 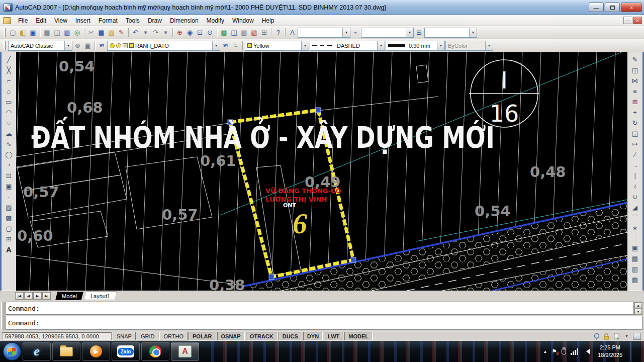 What do you see at coordinates (9, 197) in the screenshot?
I see `point-icon: ·` at bounding box center [9, 197].